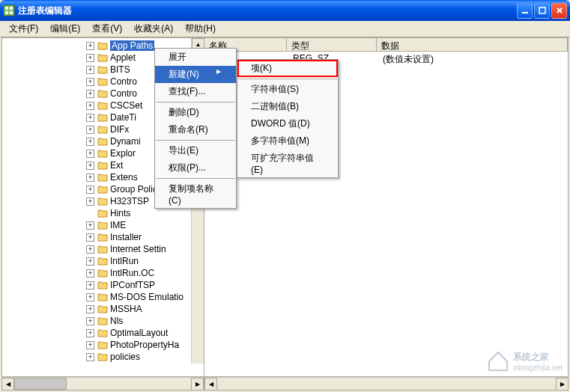 Image resolution: width=570 pixels, height=392 pixels. What do you see at coordinates (103, 213) in the screenshot?
I see `tree-item: Hints` at bounding box center [103, 213].